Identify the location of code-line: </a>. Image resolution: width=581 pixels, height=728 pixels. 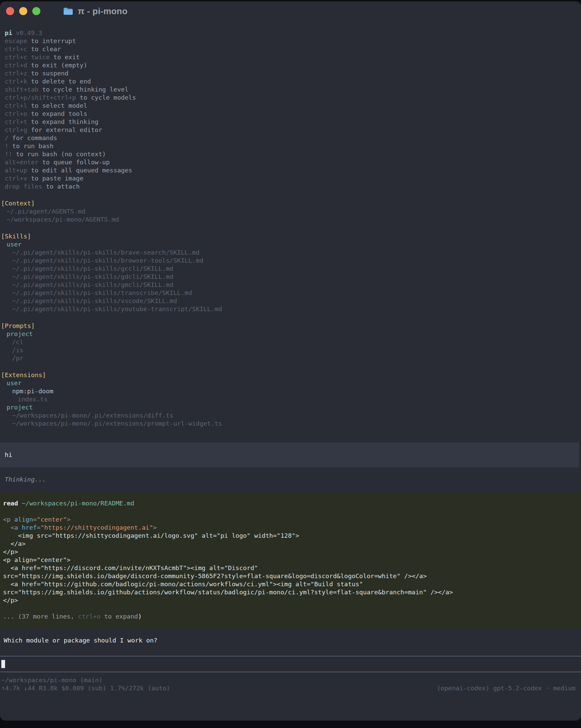
(292, 544).